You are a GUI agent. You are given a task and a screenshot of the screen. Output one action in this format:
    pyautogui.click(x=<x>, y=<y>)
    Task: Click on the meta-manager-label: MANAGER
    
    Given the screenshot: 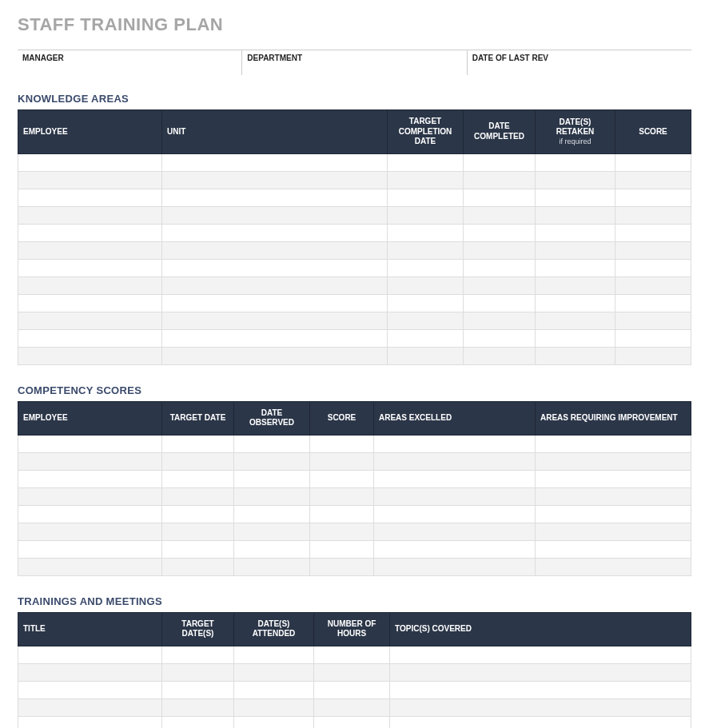 What is the action you would take?
    pyautogui.click(x=129, y=58)
    